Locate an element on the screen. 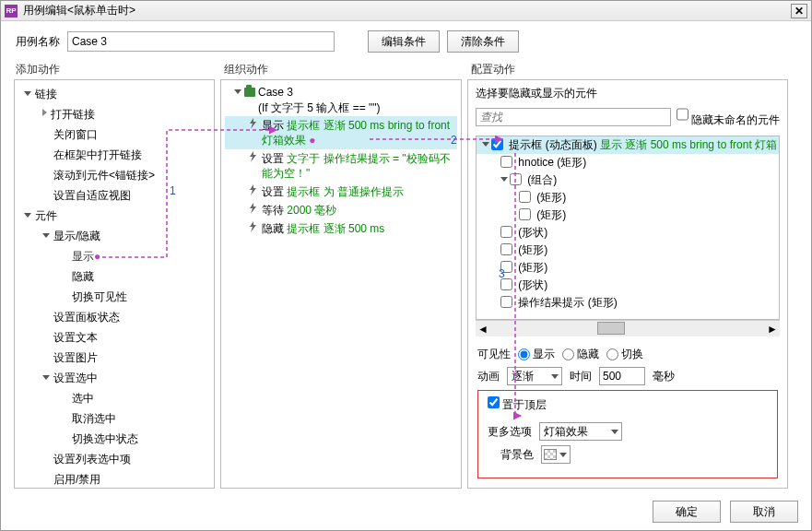 This screenshot has width=812, height=531. horizontal-scrollbar: ◄► is located at coordinates (628, 328).